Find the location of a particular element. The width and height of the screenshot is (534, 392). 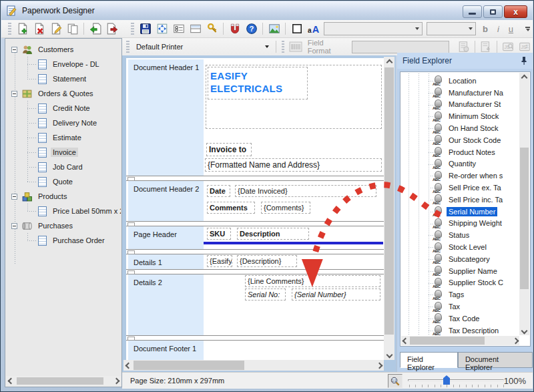

save-button is located at coordinates (146, 29).